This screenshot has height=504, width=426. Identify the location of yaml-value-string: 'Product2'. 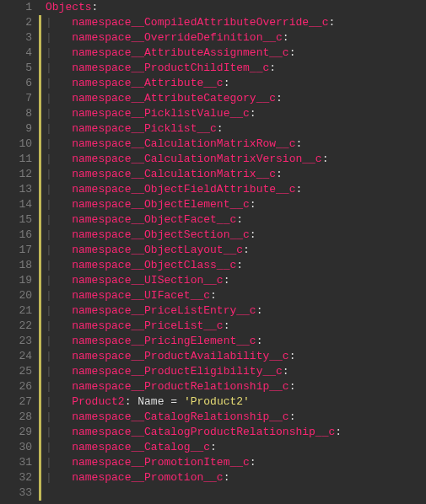
(217, 401).